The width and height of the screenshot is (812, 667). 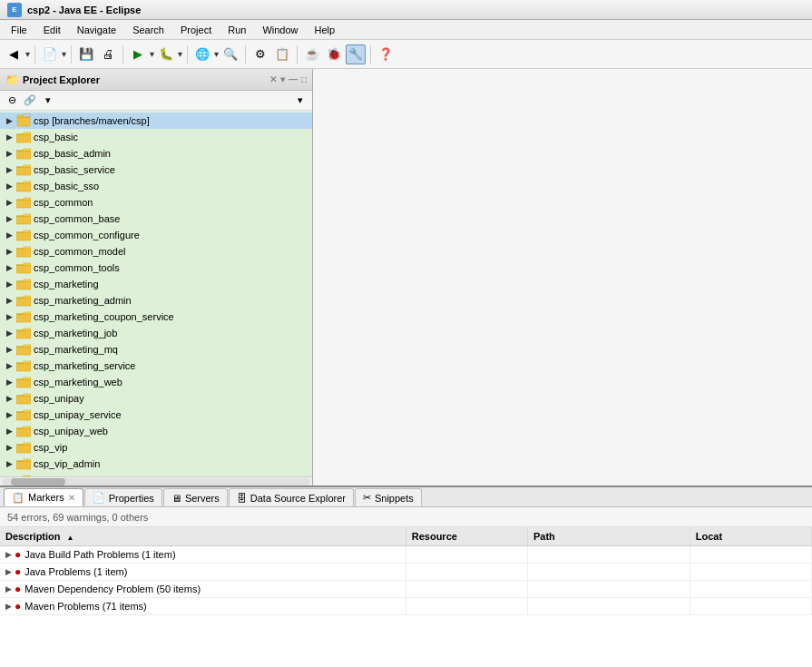 I want to click on external-button: 🌐, so click(x=202, y=54).